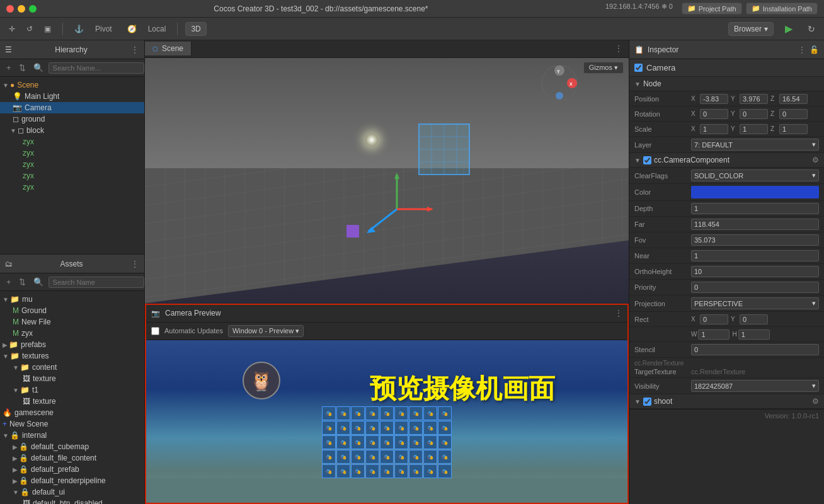 Image resolution: width=824 pixels, height=504 pixels. I want to click on rot-x-input, so click(714, 114).